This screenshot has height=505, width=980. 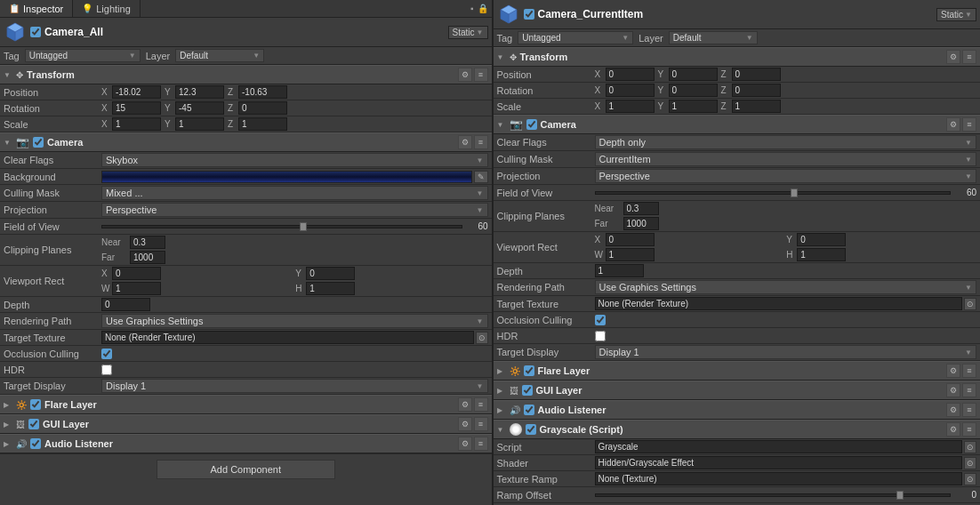 I want to click on right-layer-dropdown: Default ▼, so click(x=713, y=37).